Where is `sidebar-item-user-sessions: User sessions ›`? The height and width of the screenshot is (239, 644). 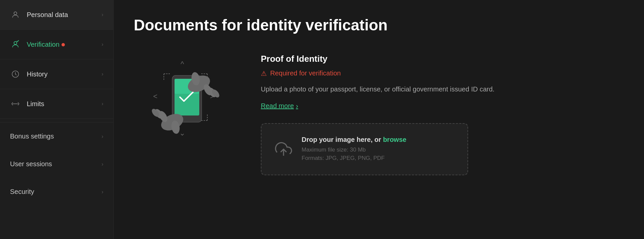 sidebar-item-user-sessions: User sessions › is located at coordinates (57, 164).